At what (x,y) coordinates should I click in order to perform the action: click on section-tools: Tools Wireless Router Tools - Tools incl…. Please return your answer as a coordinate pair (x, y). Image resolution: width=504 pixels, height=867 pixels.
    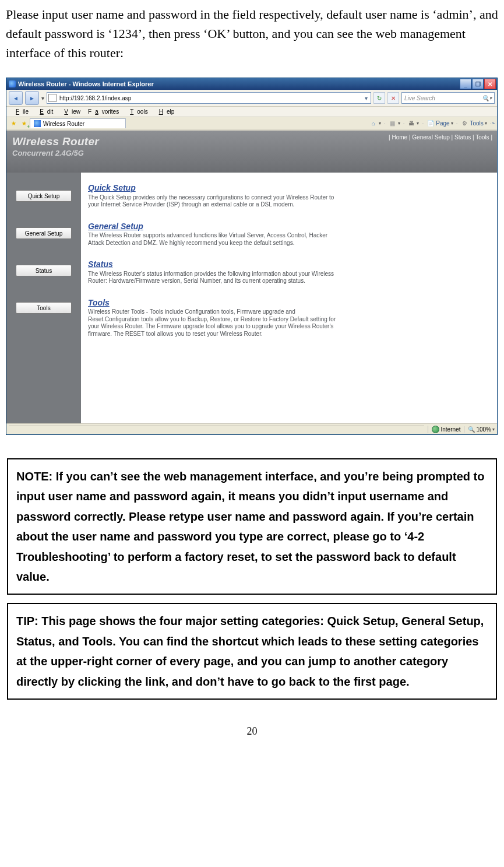
    Looking at the image, I should click on (288, 318).